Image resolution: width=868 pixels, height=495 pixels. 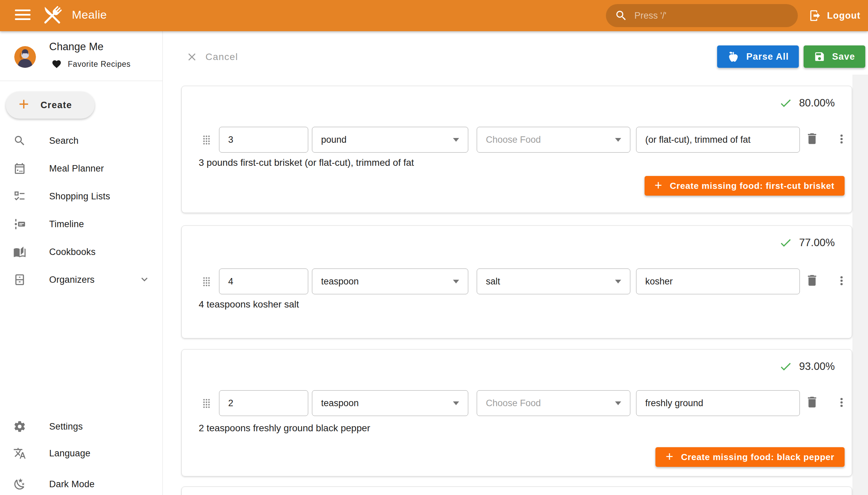 What do you see at coordinates (50, 105) in the screenshot?
I see `create-button: + Create` at bounding box center [50, 105].